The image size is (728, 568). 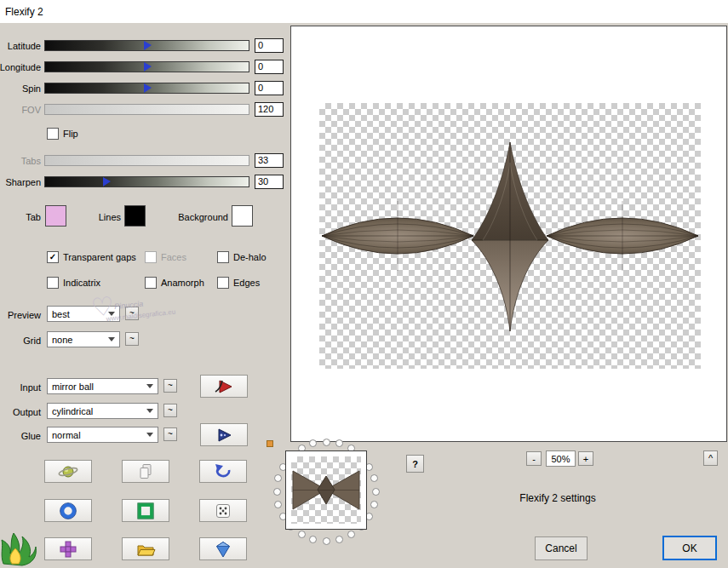 I want to click on tabs-value: 33, so click(x=269, y=160).